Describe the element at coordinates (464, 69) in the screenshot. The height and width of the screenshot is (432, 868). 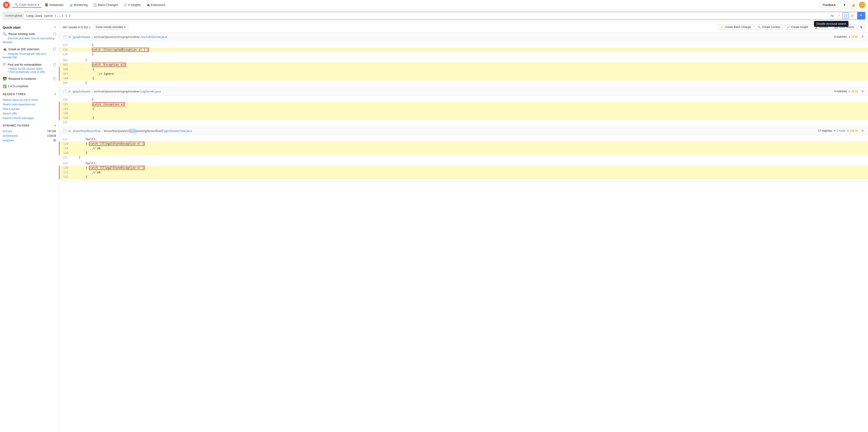
I see `code-line: 566 {` at that location.